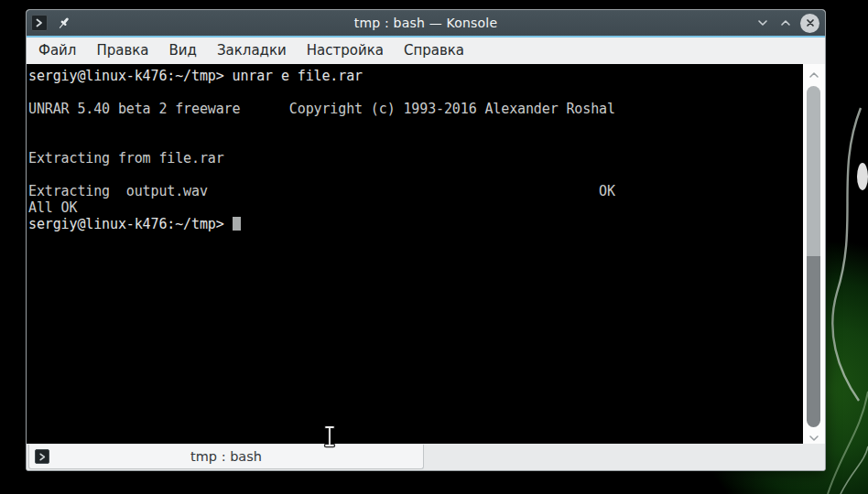 Image resolution: width=868 pixels, height=494 pixels. What do you see at coordinates (416, 191) in the screenshot?
I see `terminal-line: Extracting output.wav OK` at bounding box center [416, 191].